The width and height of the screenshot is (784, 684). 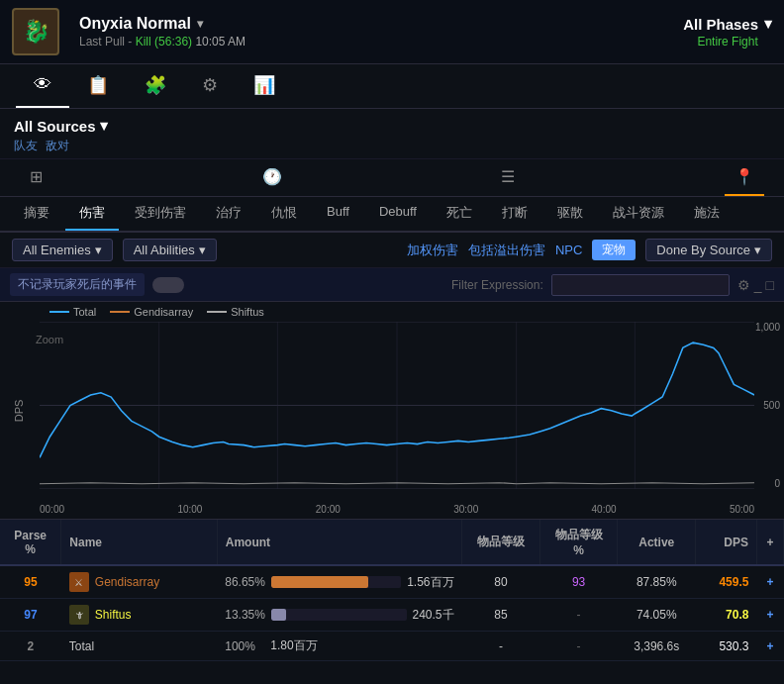 What do you see at coordinates (392, 616) in the screenshot?
I see `table-row: 97 🗡 Shiftus 13.35% 240.5千 85-74.05%70.8…` at bounding box center [392, 616].